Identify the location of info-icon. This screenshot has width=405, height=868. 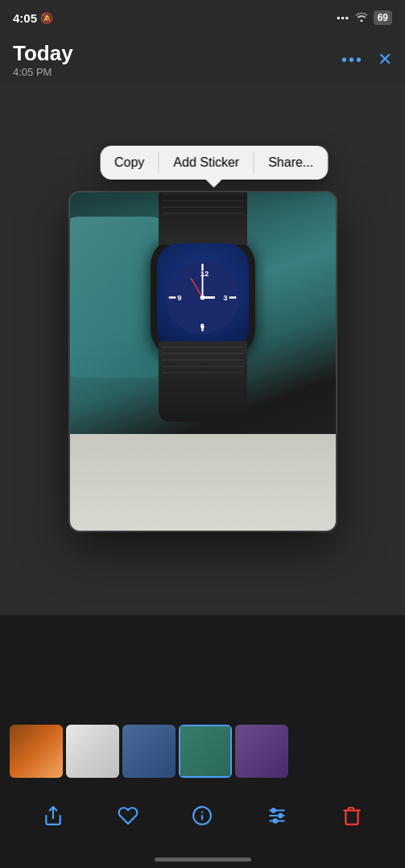
(202, 816).